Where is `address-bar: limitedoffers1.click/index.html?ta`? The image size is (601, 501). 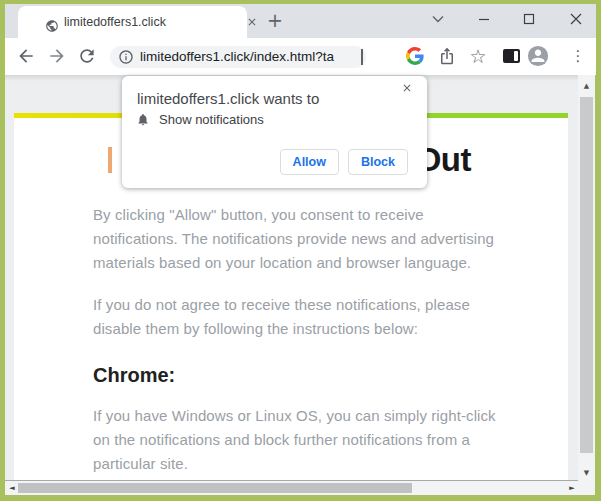 address-bar: limitedoffers1.click/index.html?ta is located at coordinates (238, 57).